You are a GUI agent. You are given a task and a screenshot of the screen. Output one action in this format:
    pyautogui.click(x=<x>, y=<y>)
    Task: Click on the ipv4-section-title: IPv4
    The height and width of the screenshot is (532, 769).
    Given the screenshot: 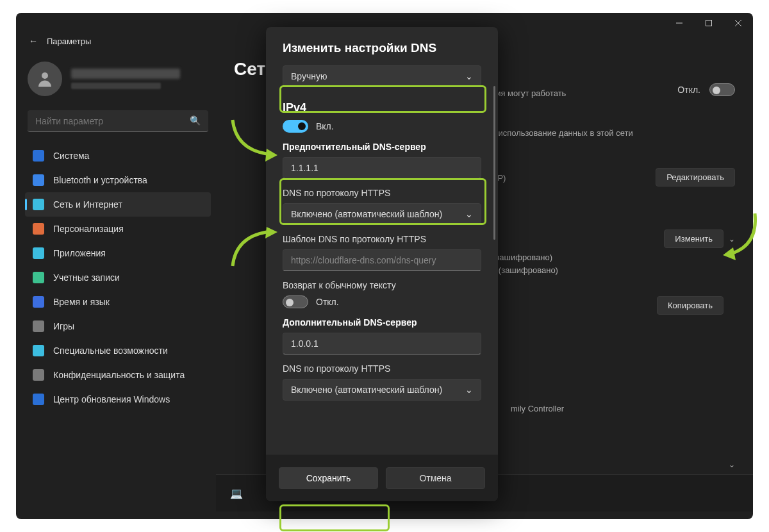 What is the action you would take?
    pyautogui.click(x=382, y=108)
    